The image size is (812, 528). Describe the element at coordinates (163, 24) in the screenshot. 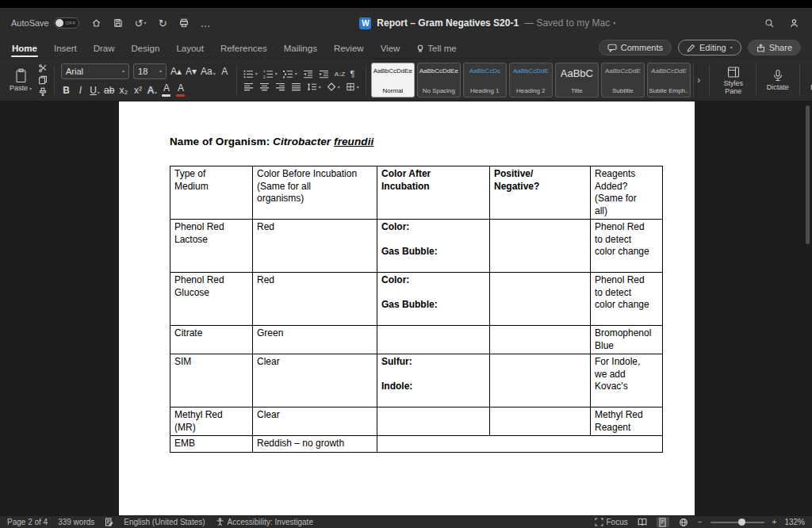

I see `redo-icon: ↻` at that location.